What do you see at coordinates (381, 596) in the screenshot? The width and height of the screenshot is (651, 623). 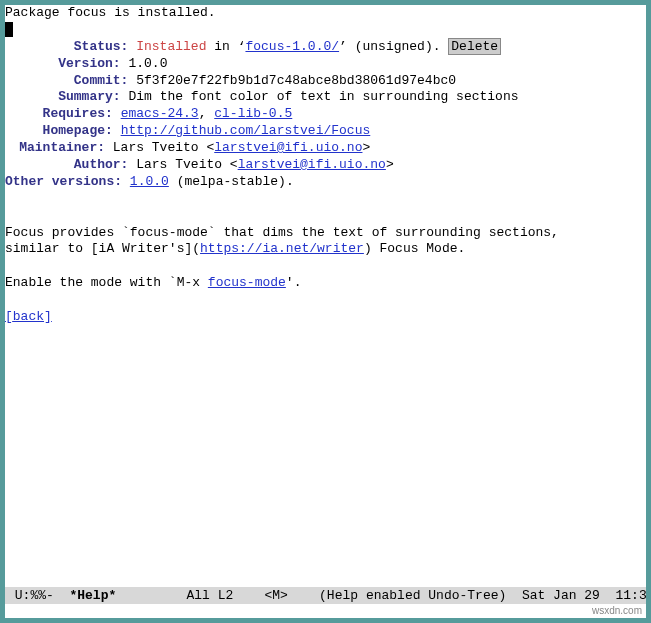 I see `modeline-rest: All L2 <M> (Help enabled Undo-Tree) Sat …` at bounding box center [381, 596].